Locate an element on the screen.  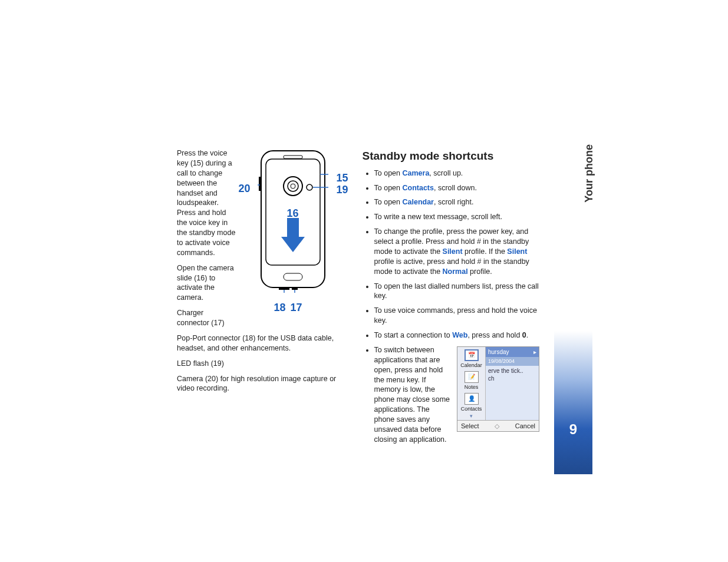
para-camera: Camera (20) for high resolution image ca… is located at coordinates (264, 384).